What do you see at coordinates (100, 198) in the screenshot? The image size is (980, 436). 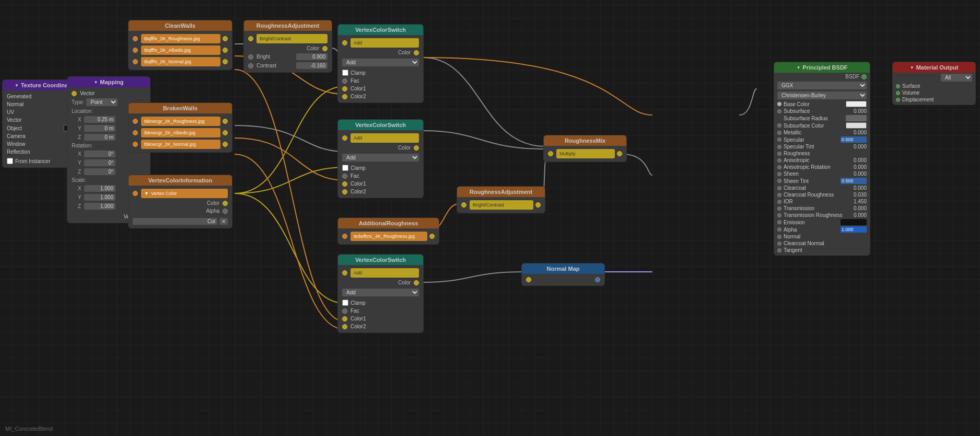 I see `mapping-sc-y-input` at bounding box center [100, 198].